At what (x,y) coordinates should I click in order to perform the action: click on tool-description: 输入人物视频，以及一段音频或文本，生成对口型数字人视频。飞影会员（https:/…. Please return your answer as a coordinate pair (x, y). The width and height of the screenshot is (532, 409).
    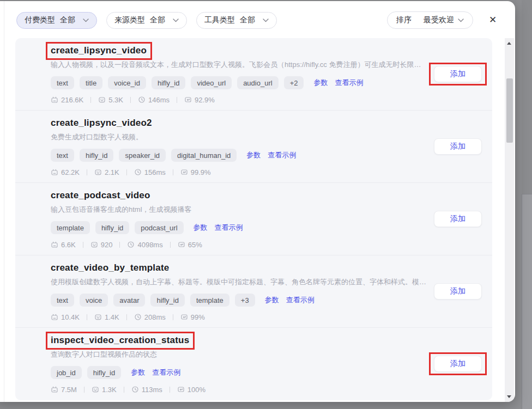
    Looking at the image, I should click on (240, 65).